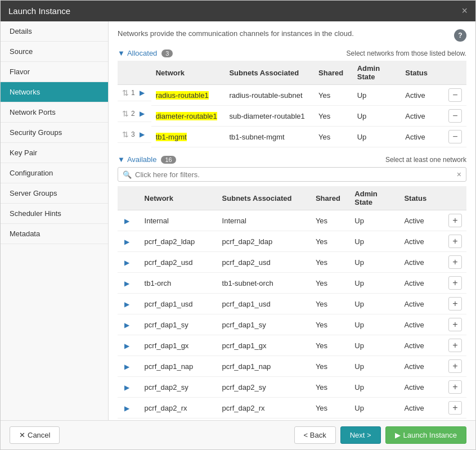 The height and width of the screenshot is (450, 476). I want to click on allocated-row-num-cell: ⇅ 1 ▶, so click(134, 93).